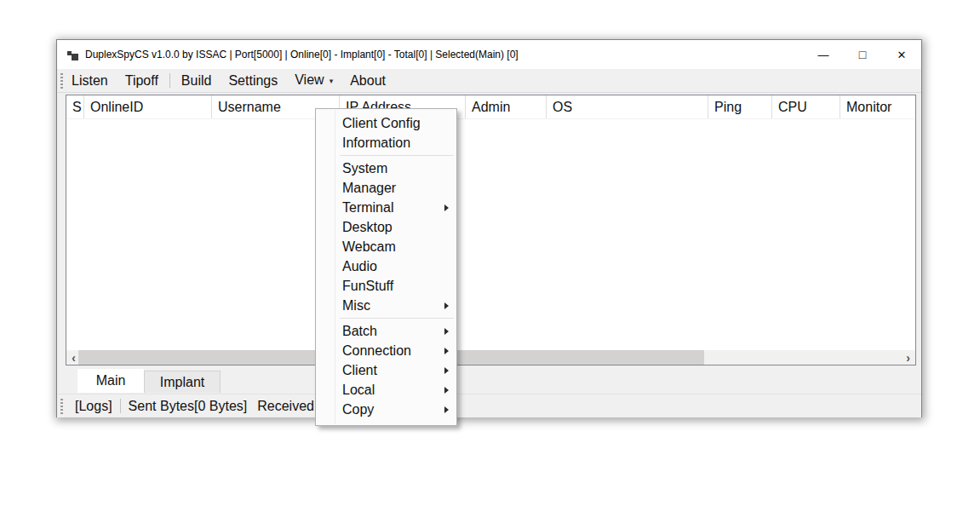 This screenshot has height=518, width=980. I want to click on menu-item-batch: Batch, so click(387, 331).